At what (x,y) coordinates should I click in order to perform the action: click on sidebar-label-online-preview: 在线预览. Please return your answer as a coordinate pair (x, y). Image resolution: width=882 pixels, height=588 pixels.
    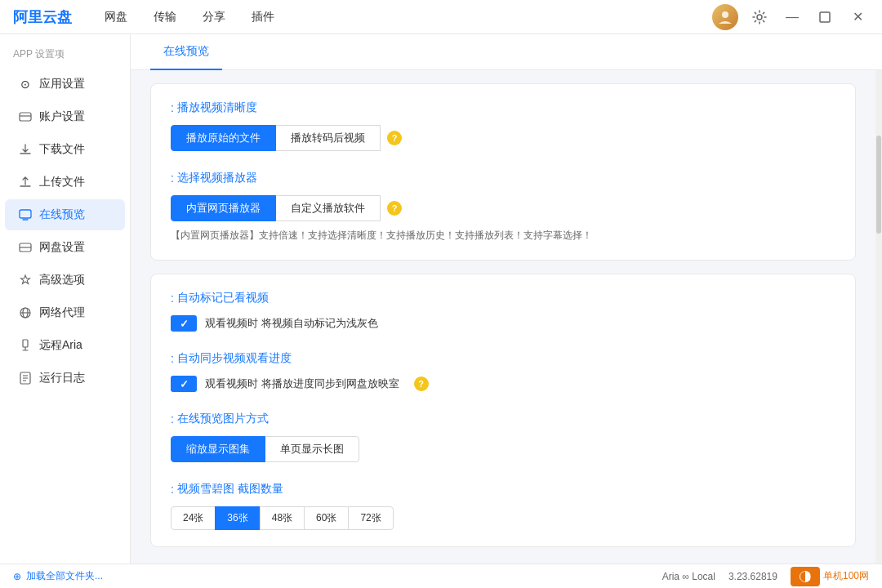
    Looking at the image, I should click on (62, 215).